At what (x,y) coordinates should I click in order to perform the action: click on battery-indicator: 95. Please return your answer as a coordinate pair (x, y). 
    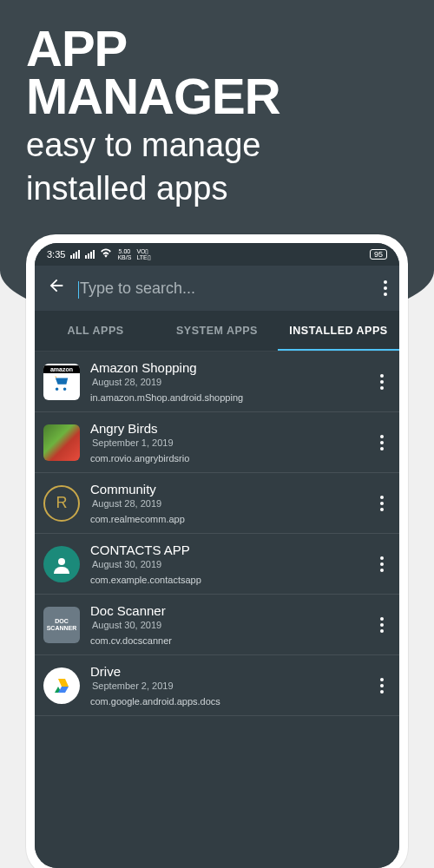
    Looking at the image, I should click on (378, 254).